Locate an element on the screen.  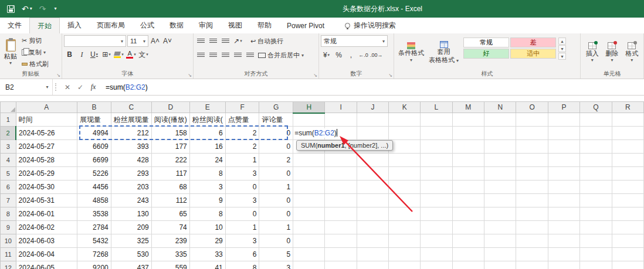
cell-G2: 0 is located at coordinates (276, 134).